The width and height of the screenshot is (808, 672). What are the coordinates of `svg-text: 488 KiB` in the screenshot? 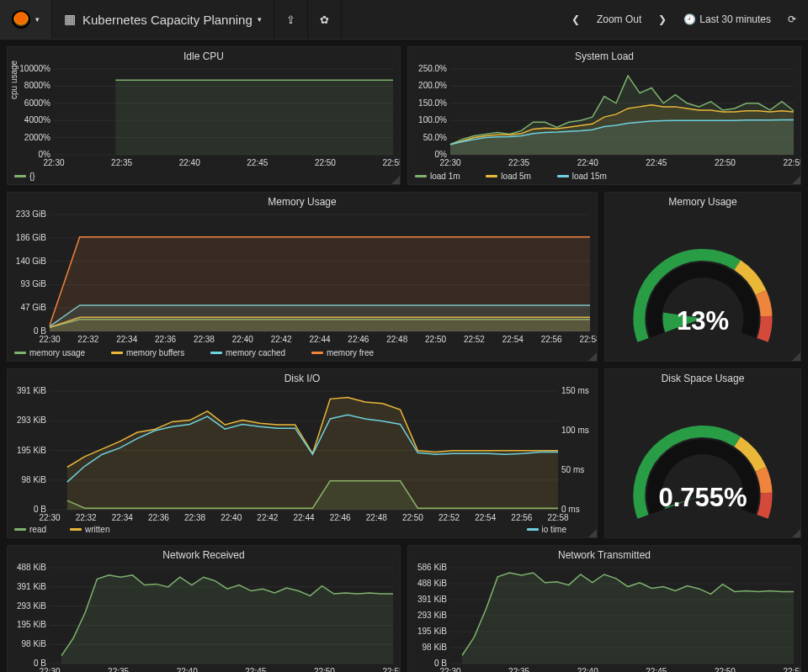 It's located at (32, 567).